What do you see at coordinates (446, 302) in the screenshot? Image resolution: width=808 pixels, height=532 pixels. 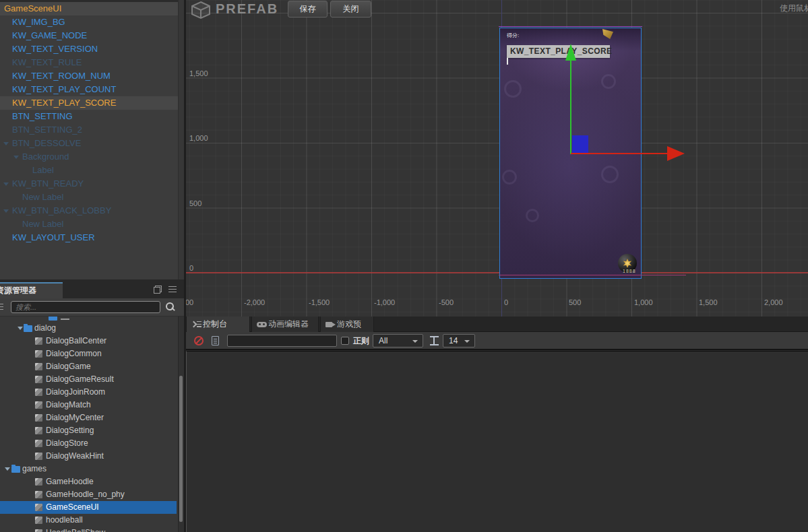 I see `ruler-label: -500` at bounding box center [446, 302].